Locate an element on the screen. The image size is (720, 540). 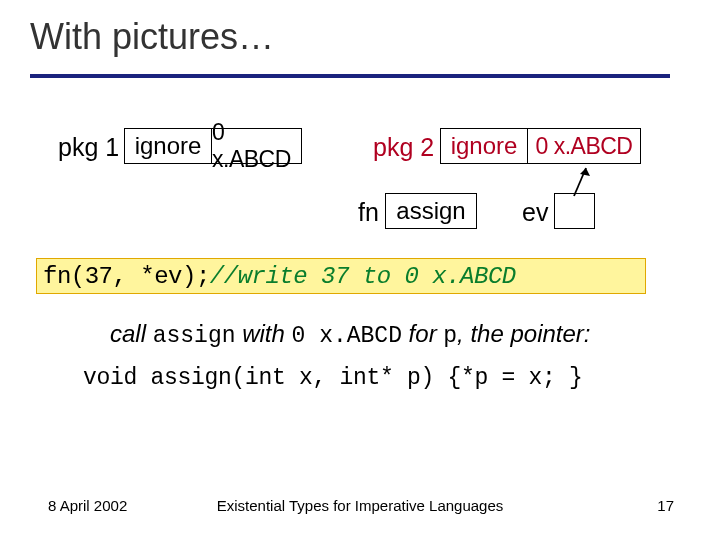
code-call: fn(37, *ev); is located at coordinates (126, 276).